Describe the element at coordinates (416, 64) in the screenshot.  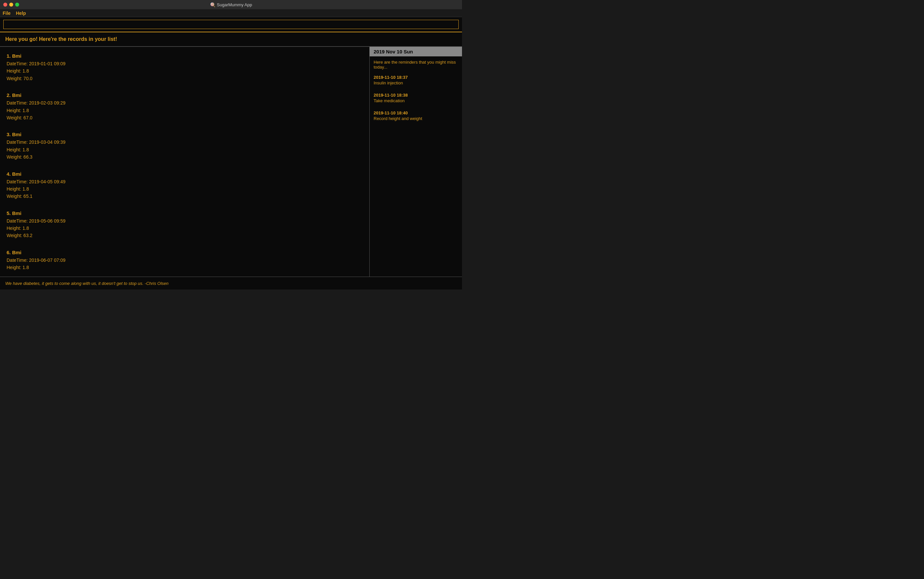
I see `reminders-subtitle: Here are the reminders that you might mi…` at that location.